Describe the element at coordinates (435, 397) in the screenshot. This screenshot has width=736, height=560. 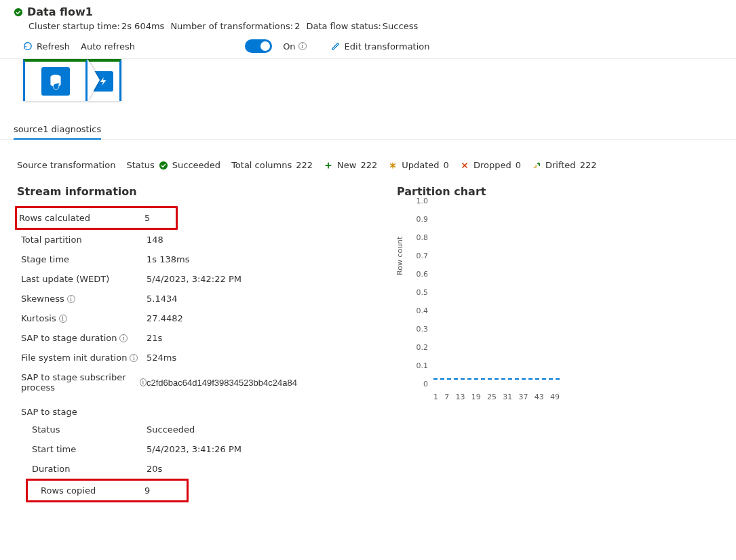
I see `x-tick: 1` at that location.